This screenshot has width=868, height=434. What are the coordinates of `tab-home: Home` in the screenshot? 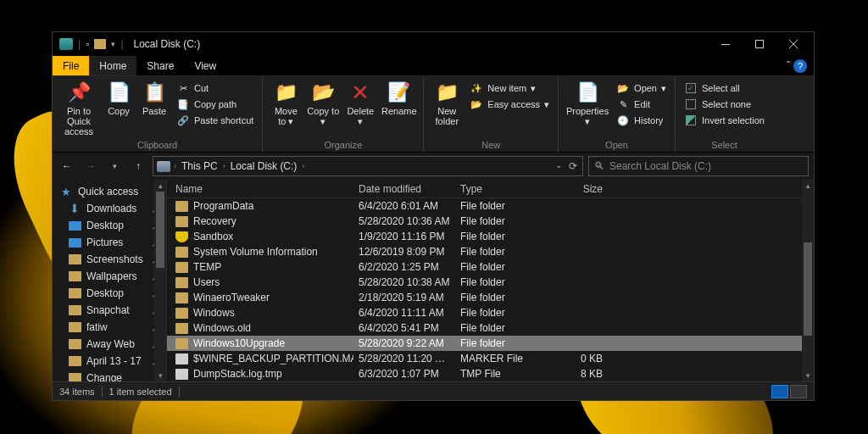 It's located at (113, 66).